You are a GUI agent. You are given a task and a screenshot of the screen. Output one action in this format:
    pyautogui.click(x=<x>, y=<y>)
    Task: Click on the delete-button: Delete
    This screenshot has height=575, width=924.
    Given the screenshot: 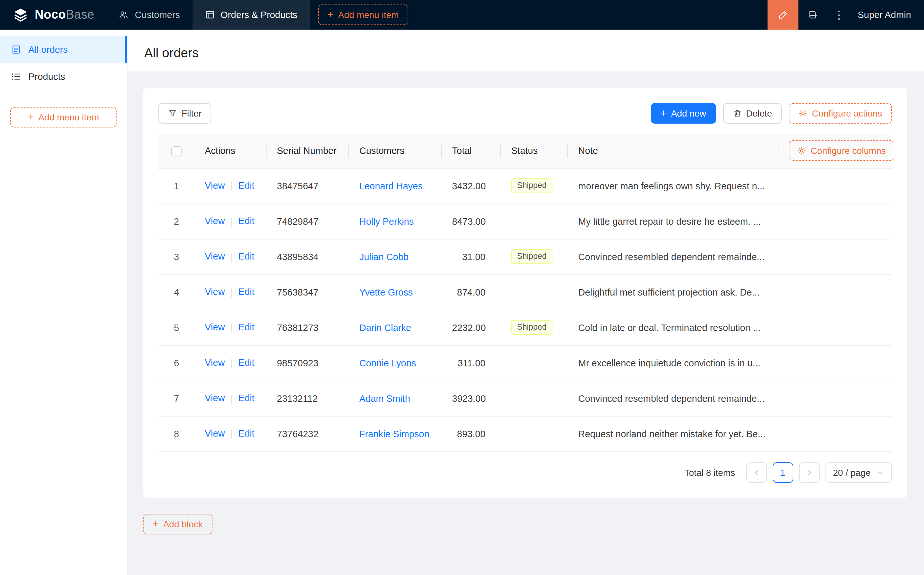 What is the action you would take?
    pyautogui.click(x=752, y=113)
    